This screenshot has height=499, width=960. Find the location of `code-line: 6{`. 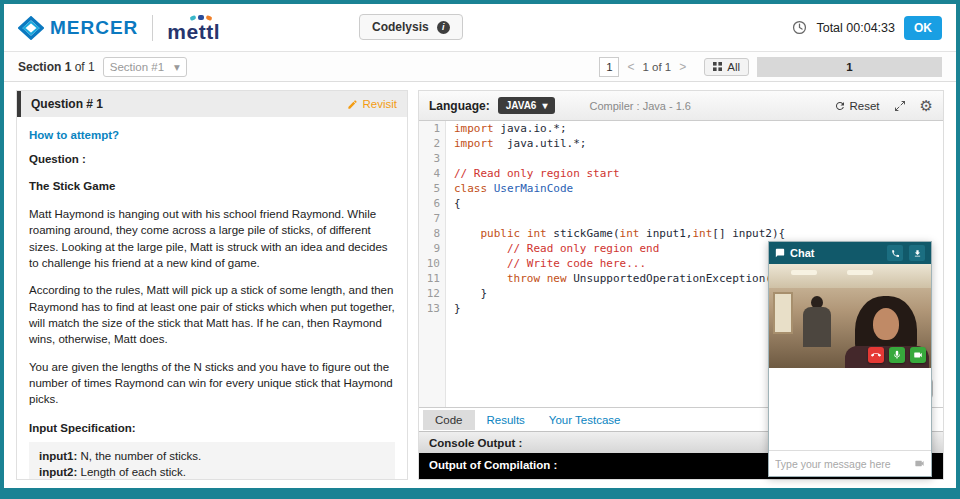

code-line: 6{ is located at coordinates (681, 204).